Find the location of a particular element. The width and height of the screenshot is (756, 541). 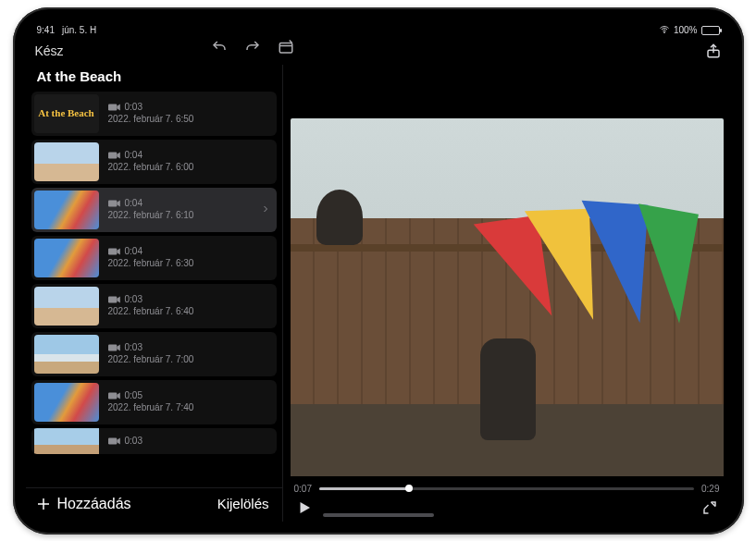

chevron-right-icon is located at coordinates (266, 210).